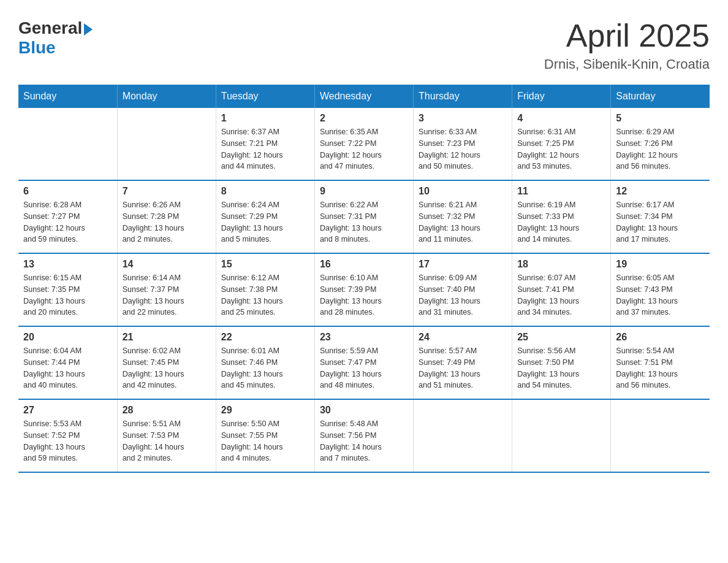  Describe the element at coordinates (561, 144) in the screenshot. I see `calendar-cell: 4Sunrise: 6:31 AM Sunset: 7:25 PM Daylig…` at that location.